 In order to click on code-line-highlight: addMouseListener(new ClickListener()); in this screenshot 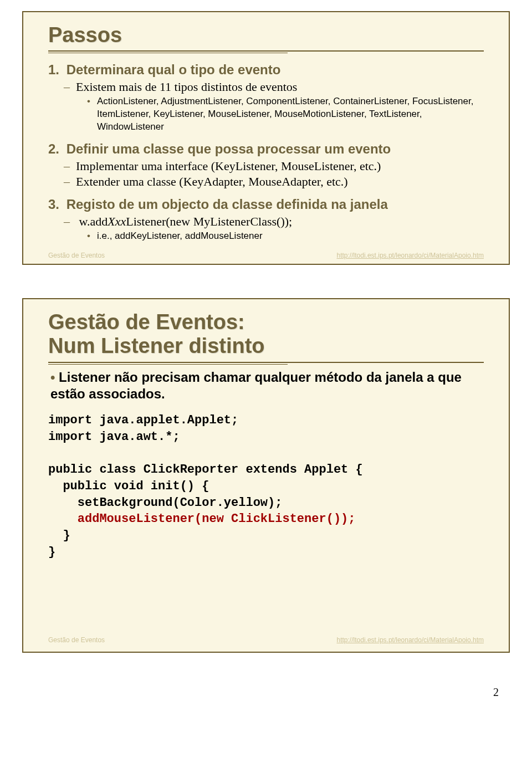, I will do `click(202, 519)`.